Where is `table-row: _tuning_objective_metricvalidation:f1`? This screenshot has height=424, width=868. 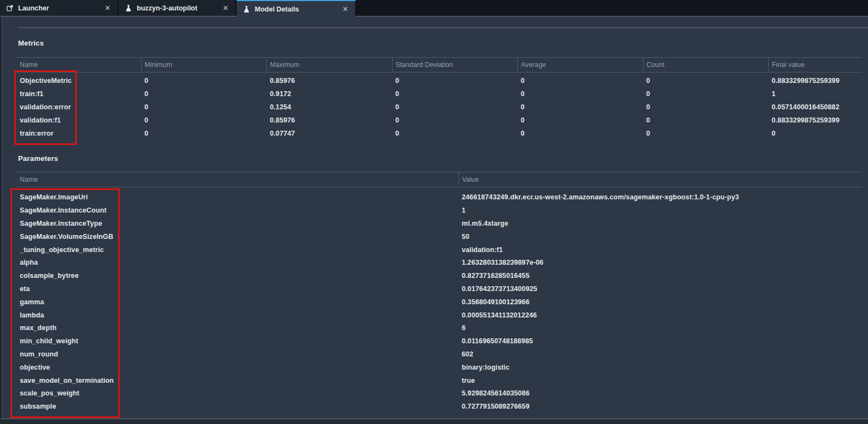 table-row: _tuning_objective_metricvalidation:f1 is located at coordinates (439, 250).